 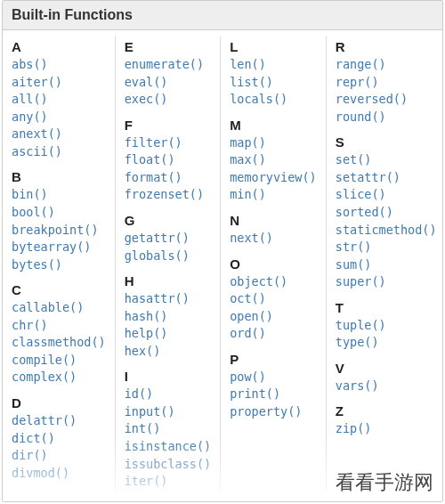 What do you see at coordinates (59, 343) in the screenshot?
I see `function-link-classmethod: classmethod()` at bounding box center [59, 343].